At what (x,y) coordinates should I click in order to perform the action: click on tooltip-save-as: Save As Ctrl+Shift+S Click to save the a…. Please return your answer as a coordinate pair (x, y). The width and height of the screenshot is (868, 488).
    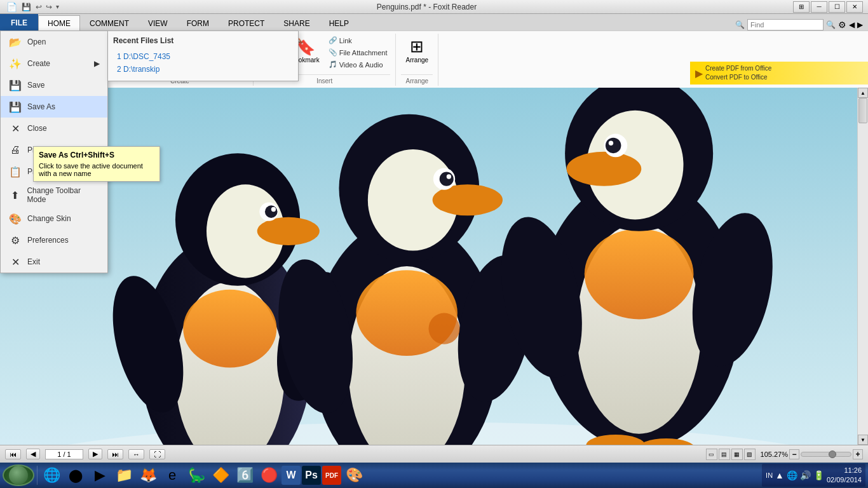
    Looking at the image, I should click on (97, 164).